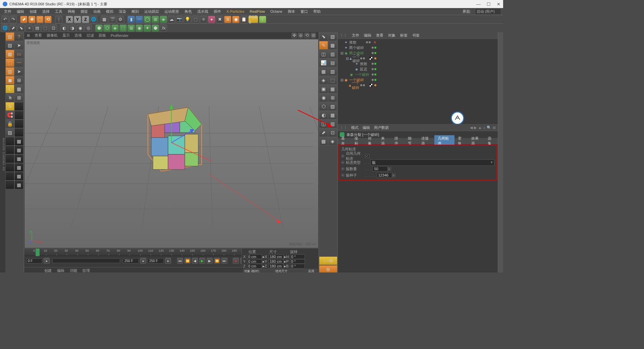 Image resolution: width=644 pixels, height=349 pixels. Describe the element at coordinates (489, 128) in the screenshot. I see `attr-search-icon: 🔍` at that location.